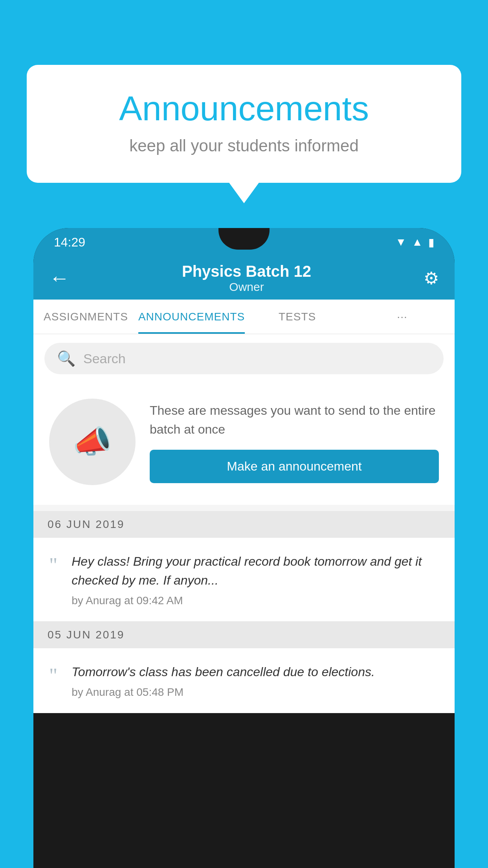 This screenshot has height=868, width=488. What do you see at coordinates (244, 146) in the screenshot?
I see `speech-bubble-subtitle: keep all your students informed` at bounding box center [244, 146].